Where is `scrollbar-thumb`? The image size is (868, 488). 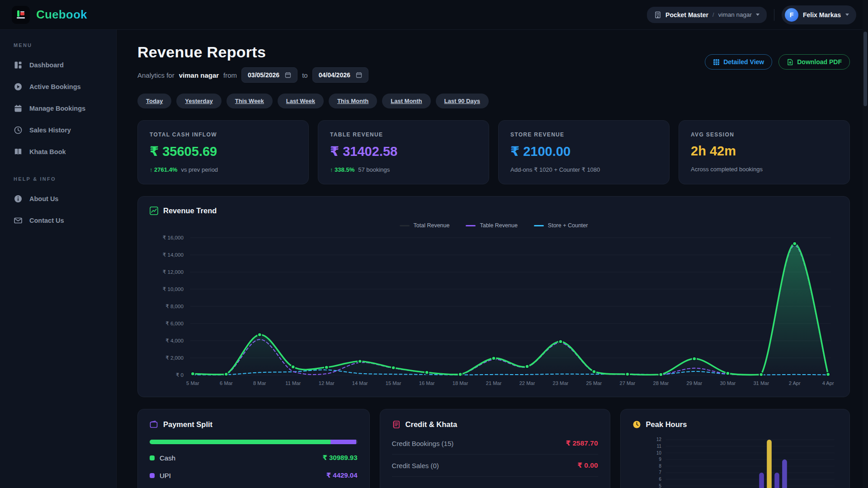 scrollbar-thumb is located at coordinates (865, 69).